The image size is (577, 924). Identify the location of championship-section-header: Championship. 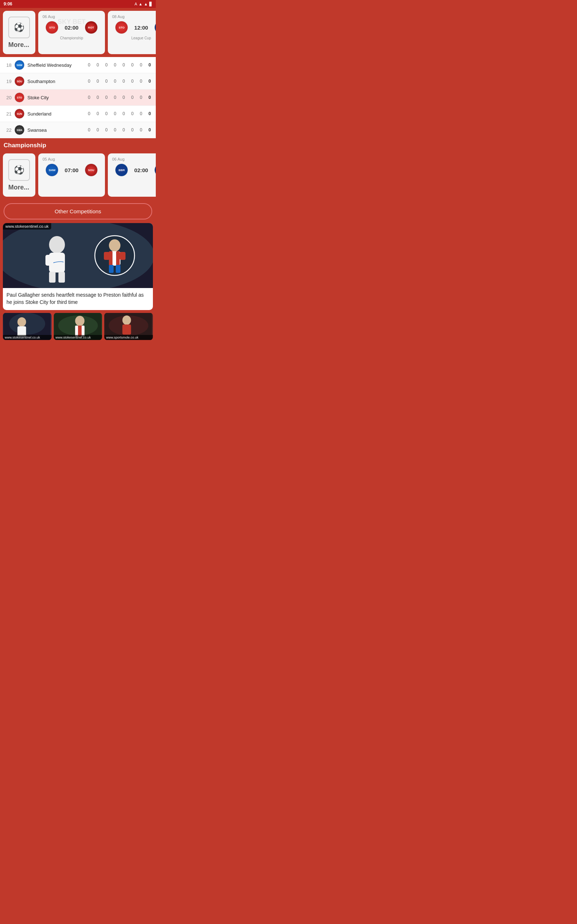
(78, 144).